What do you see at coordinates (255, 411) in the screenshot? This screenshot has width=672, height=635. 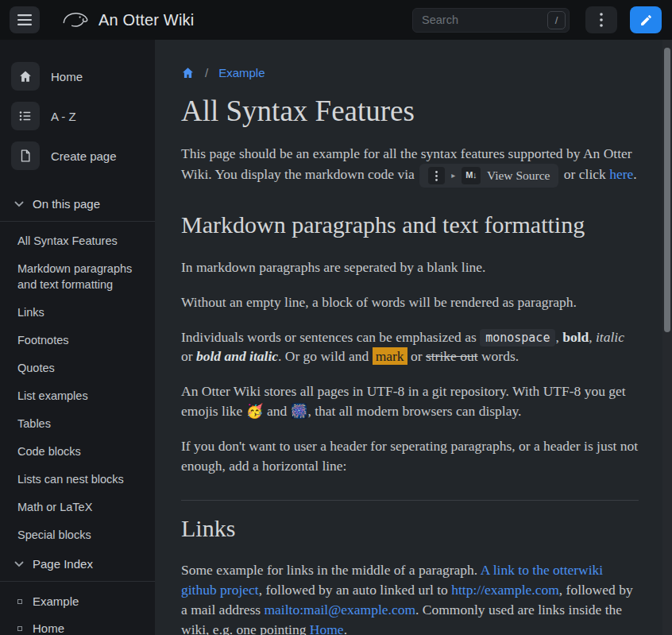 I see `party-face-emoji: 🥳` at bounding box center [255, 411].